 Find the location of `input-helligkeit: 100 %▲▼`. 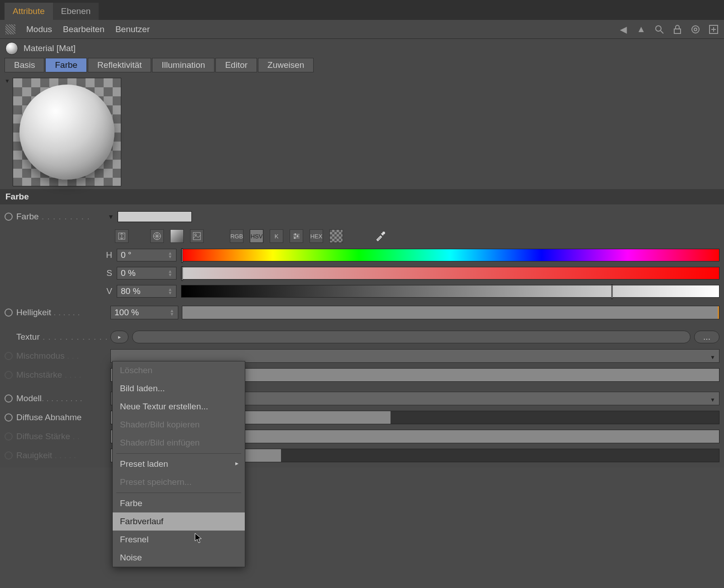

input-helligkeit: 100 %▲▼ is located at coordinates (144, 313).